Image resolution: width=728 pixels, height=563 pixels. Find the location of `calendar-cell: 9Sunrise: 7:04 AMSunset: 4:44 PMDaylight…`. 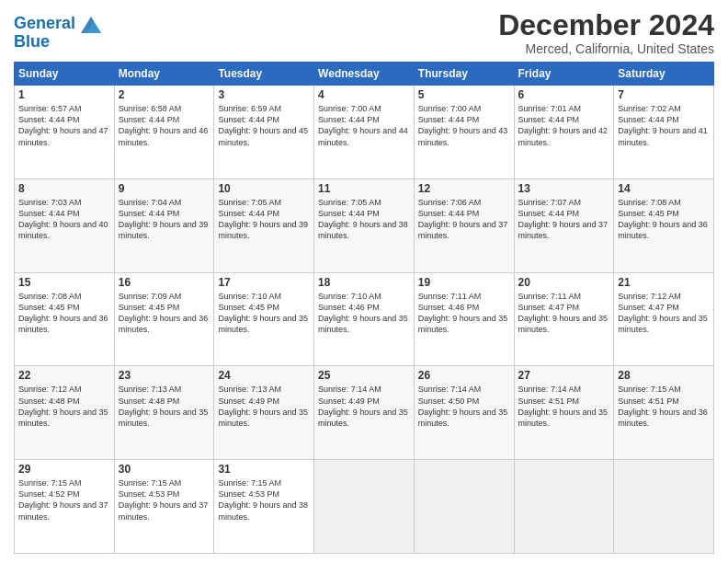

calendar-cell: 9Sunrise: 7:04 AMSunset: 4:44 PMDaylight… is located at coordinates (164, 225).